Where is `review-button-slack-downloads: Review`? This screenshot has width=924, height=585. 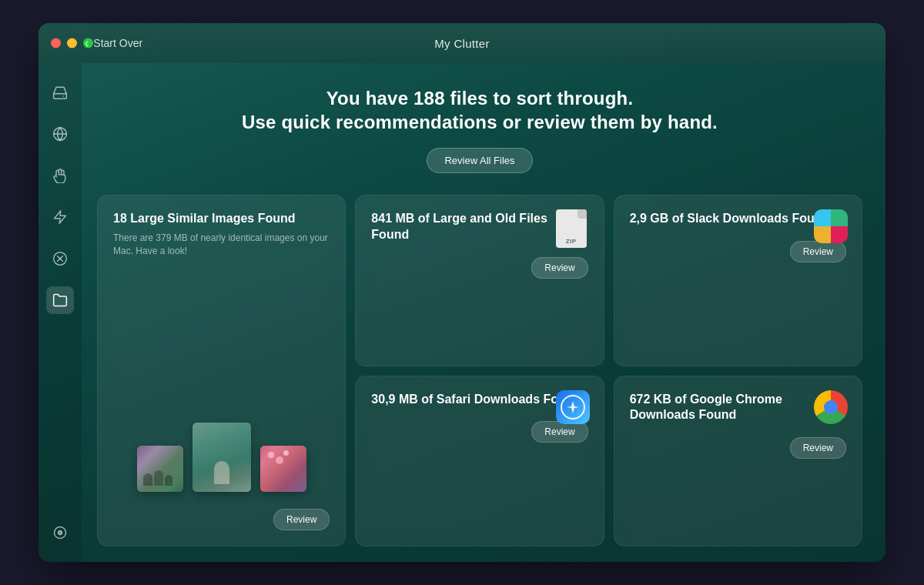 review-button-slack-downloads: Review is located at coordinates (818, 252).